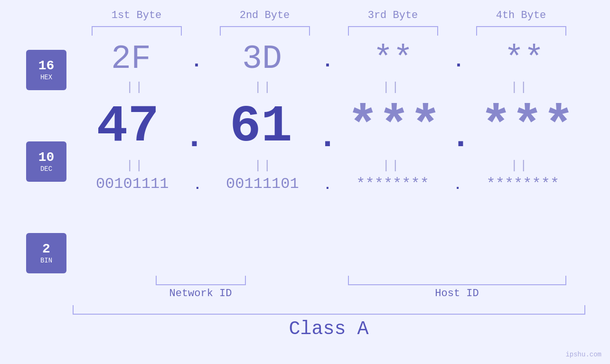 The height and width of the screenshot is (364, 610). Describe the element at coordinates (47, 253) in the screenshot. I see `bin-badge: 2 BIN` at that location.